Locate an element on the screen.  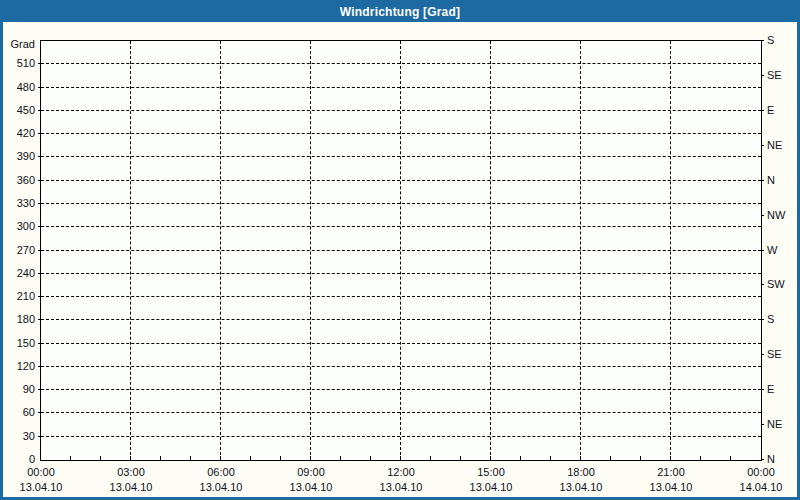
x-axis-tick-label: 12:0013.04.10 is located at coordinates (401, 476).